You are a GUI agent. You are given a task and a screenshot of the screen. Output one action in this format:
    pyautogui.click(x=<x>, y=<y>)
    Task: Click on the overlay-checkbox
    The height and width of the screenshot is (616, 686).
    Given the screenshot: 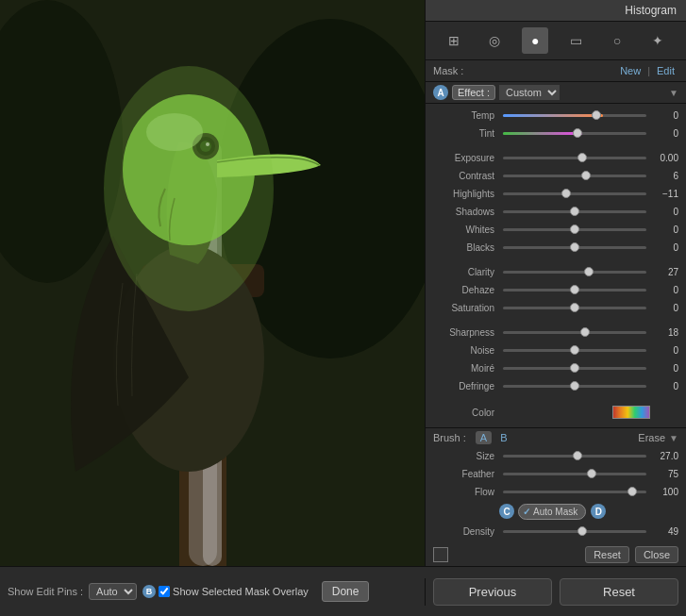 What is the action you would take?
    pyautogui.click(x=164, y=591)
    